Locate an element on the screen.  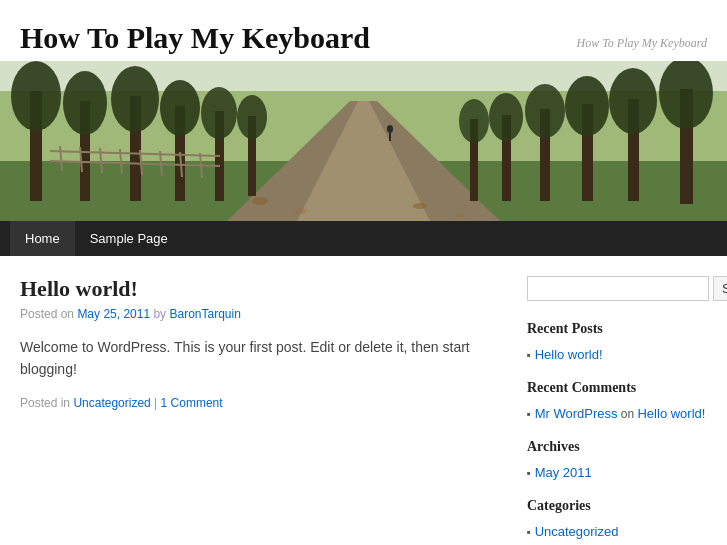
post-footer: Posted in Uncategorized | 1 Comment is located at coordinates (264, 403).